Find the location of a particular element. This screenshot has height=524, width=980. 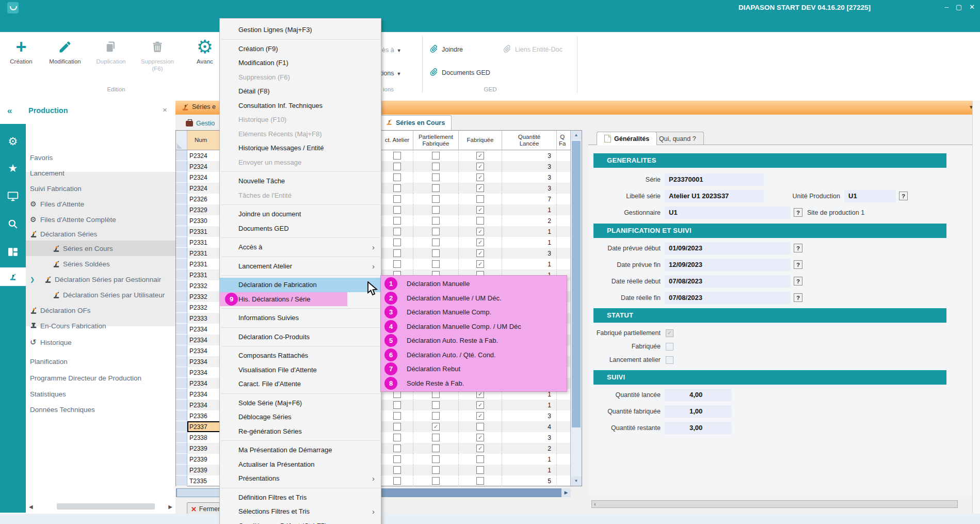

sidebar-item-lancement: Lancement is located at coordinates (101, 173).